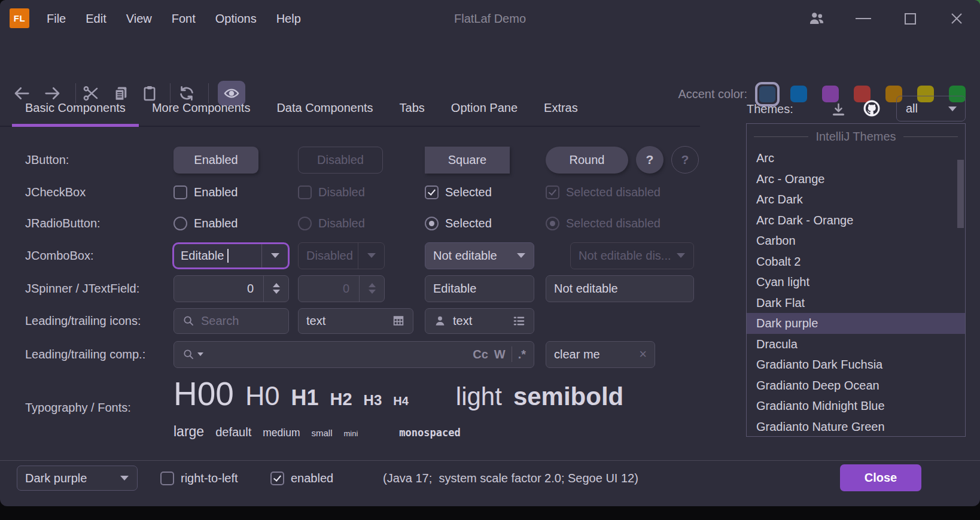 This screenshot has height=520, width=980. I want to click on tab-data-components: Data Components, so click(324, 108).